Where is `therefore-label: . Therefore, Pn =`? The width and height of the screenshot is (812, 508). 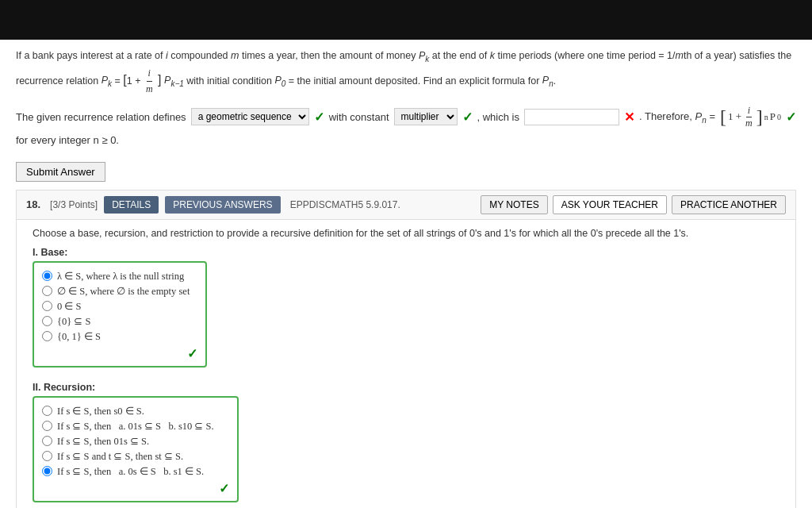 therefore-label: . Therefore, Pn = is located at coordinates (677, 117).